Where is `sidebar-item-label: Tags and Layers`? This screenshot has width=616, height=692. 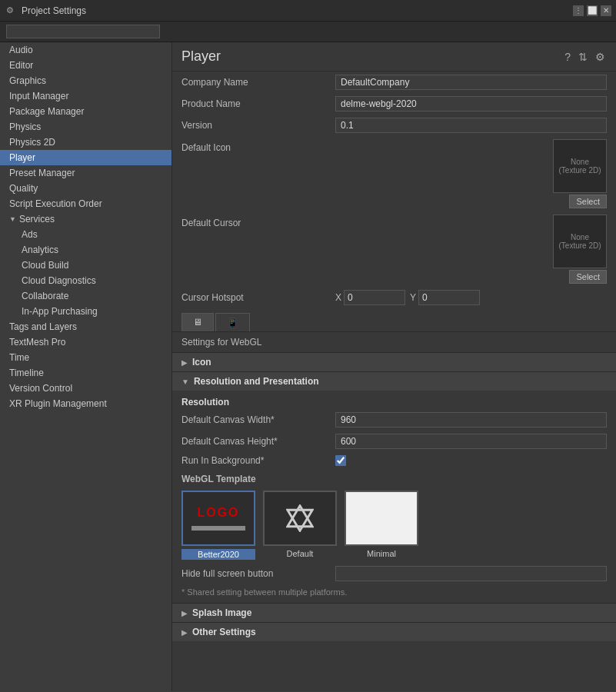
sidebar-item-label: Tags and Layers is located at coordinates (43, 327).